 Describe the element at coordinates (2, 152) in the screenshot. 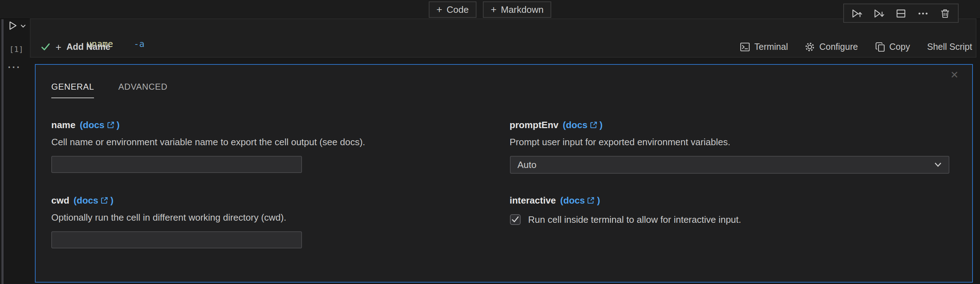

I see `cell-focus-indicator` at that location.